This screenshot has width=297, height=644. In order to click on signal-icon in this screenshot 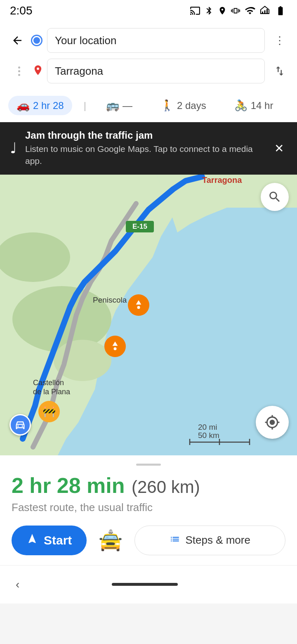, I will do `click(265, 11)`.